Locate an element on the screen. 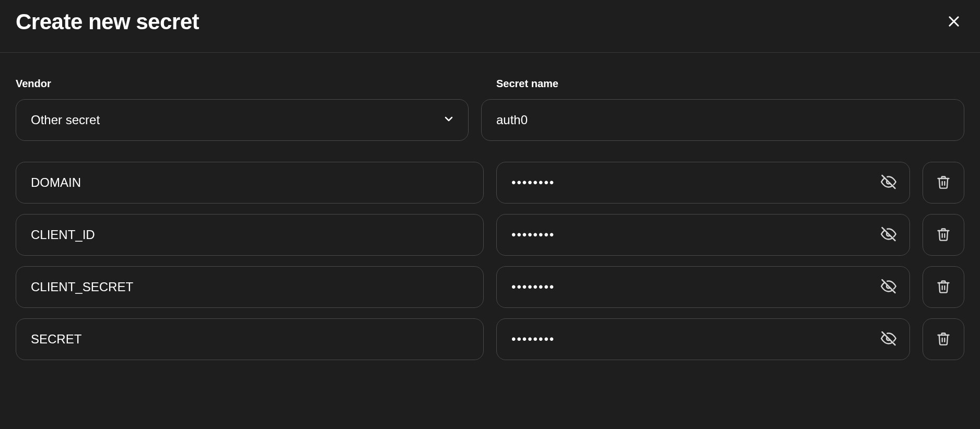 The width and height of the screenshot is (980, 429). close-icon is located at coordinates (954, 22).